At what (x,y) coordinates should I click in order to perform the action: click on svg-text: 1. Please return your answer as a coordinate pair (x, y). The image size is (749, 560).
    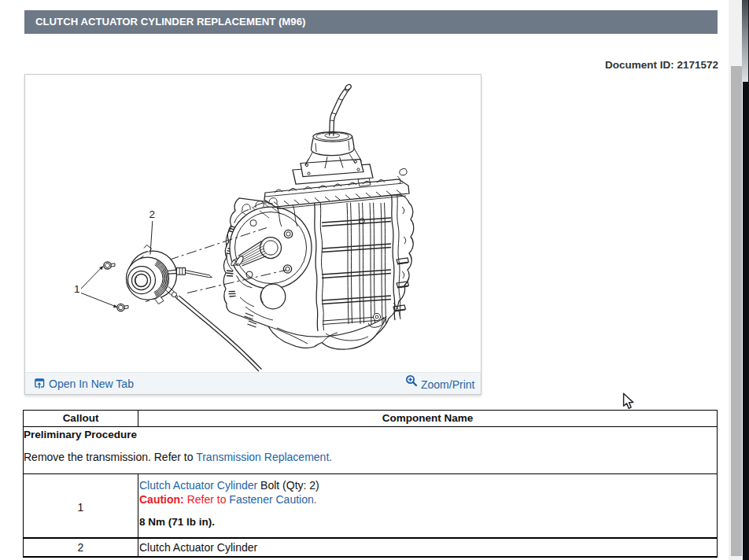
    Looking at the image, I should click on (77, 289).